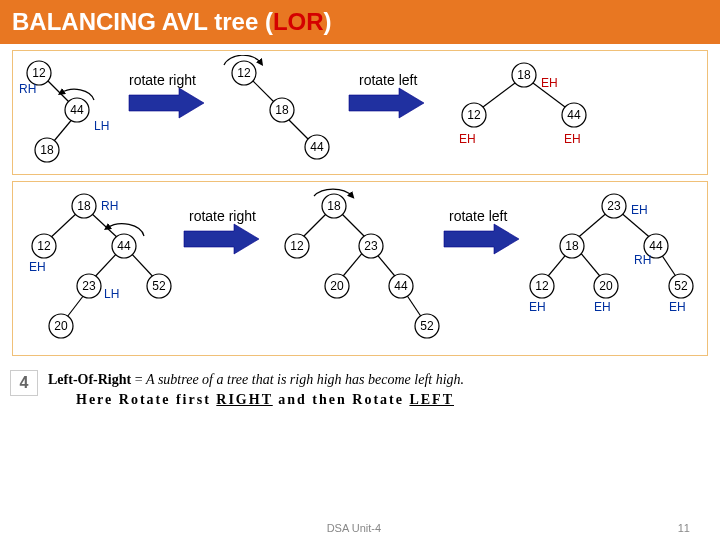 The width and height of the screenshot is (720, 540). What do you see at coordinates (371, 246) in the screenshot?
I see `fig2-s2-n23: 23` at bounding box center [371, 246].